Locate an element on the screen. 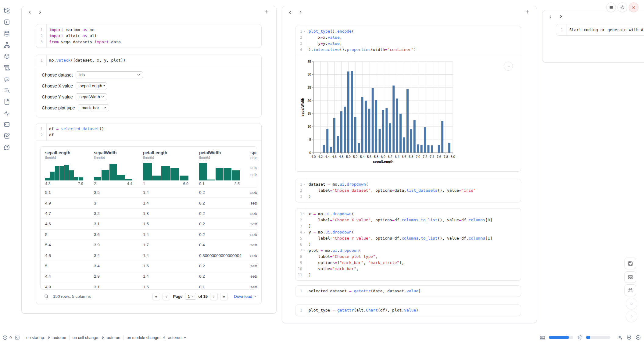 This screenshot has height=342, width=644. help-icon is located at coordinates (7, 148).